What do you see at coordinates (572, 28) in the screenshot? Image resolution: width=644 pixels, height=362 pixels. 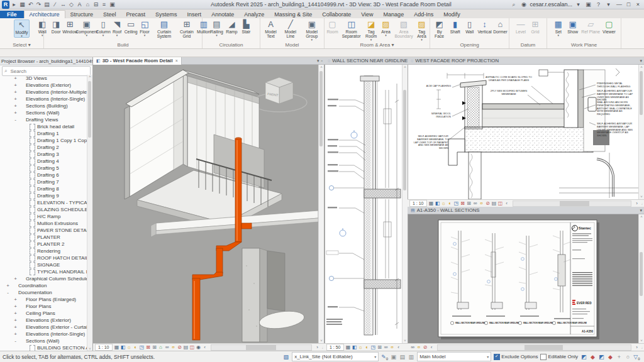 I see `ribbon-button: ▣Show` at bounding box center [572, 28].